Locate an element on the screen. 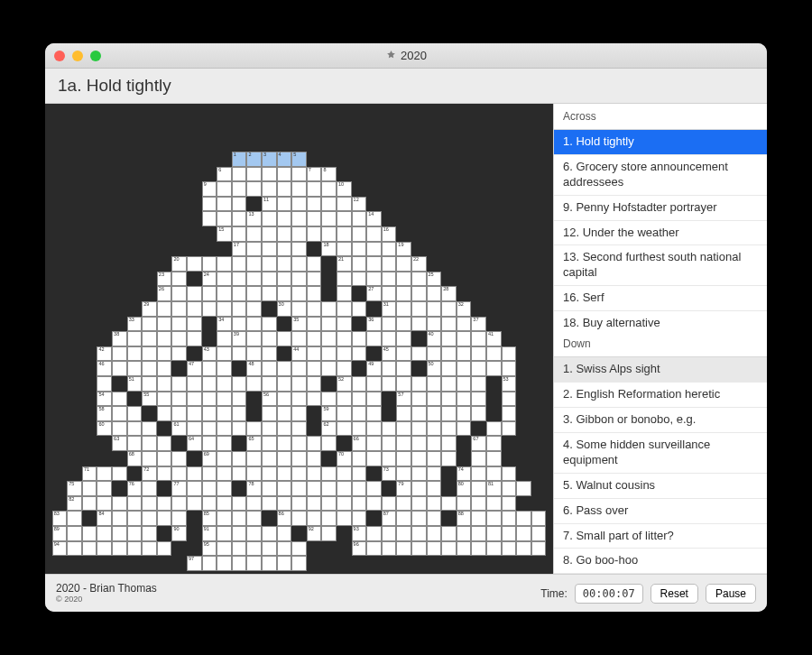 Image resolution: width=812 pixels, height=655 pixels. grid-cell: 66 is located at coordinates (359, 444).